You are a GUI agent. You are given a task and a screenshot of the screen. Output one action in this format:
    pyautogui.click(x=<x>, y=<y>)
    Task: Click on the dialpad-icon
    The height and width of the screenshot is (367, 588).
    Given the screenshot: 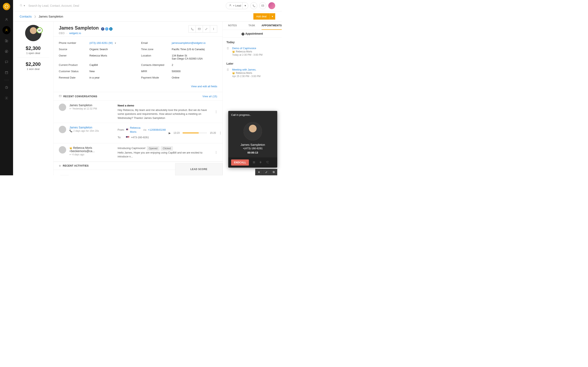 What is the action you would take?
    pyautogui.click(x=254, y=163)
    